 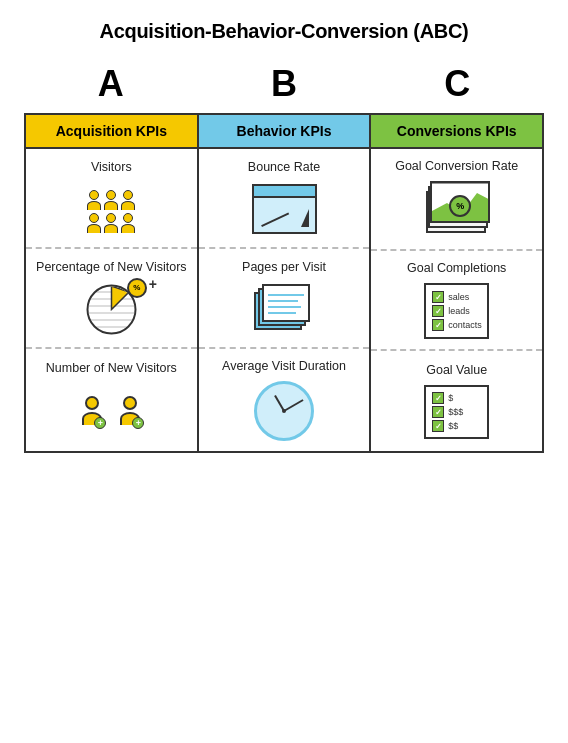 I want to click on goal-value-graphic: ✓ $ ✓ $$$ ✓ $$, so click(x=456, y=412).